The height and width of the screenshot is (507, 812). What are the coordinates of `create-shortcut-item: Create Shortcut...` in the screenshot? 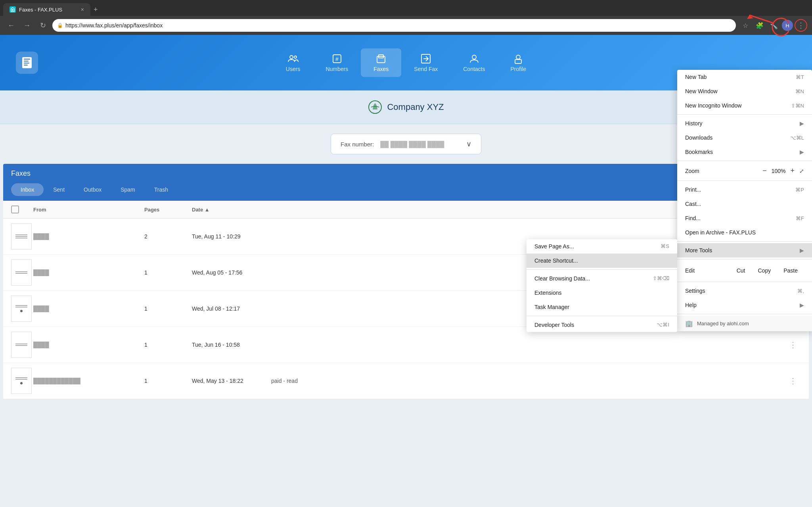 It's located at (602, 261).